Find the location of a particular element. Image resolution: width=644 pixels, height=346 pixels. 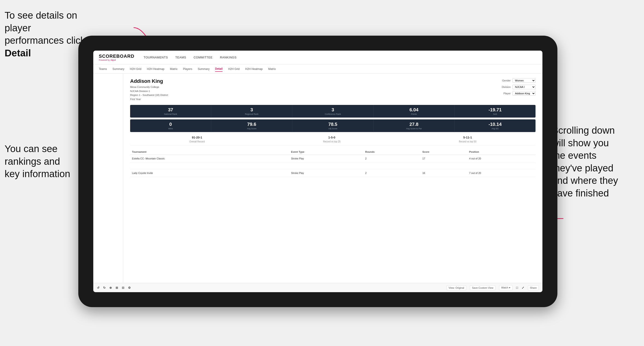

overall-record-value: 91-20-1 is located at coordinates (197, 138).